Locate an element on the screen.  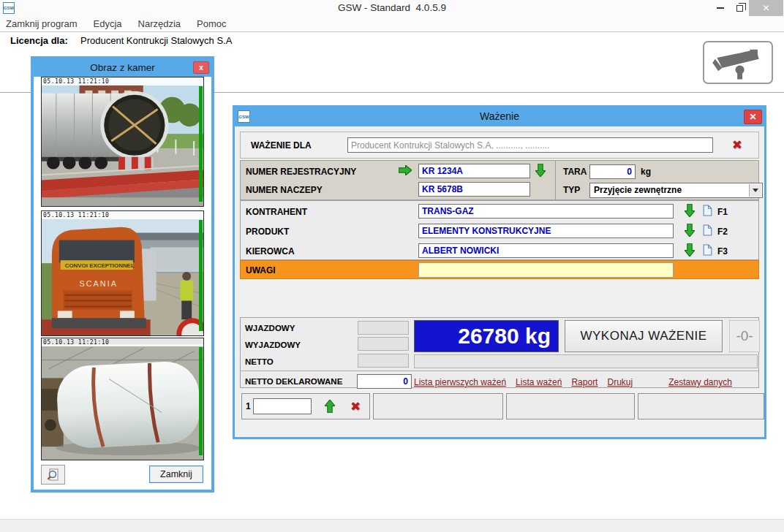
typ-dropdown: Przyjęcie zewnętrzne is located at coordinates (676, 190).